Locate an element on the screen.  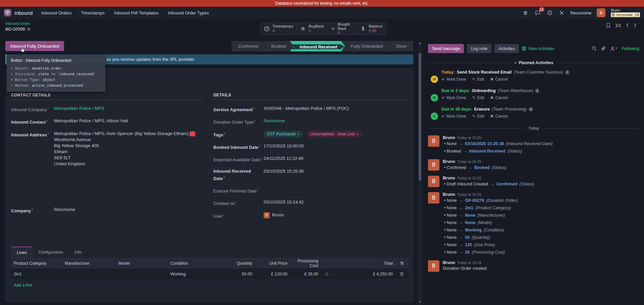
cell-unit-price: £ 120.00 is located at coordinates (272, 274).